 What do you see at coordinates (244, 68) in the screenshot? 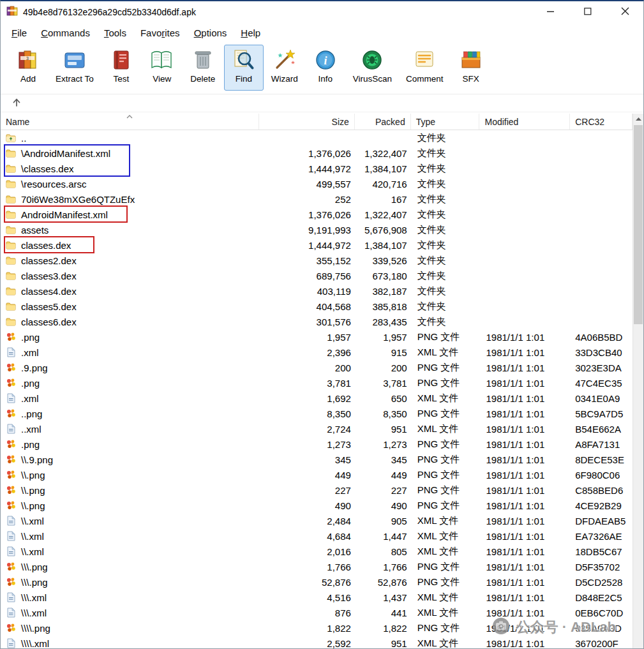
I see `toolbar-button-find: Find` at bounding box center [244, 68].